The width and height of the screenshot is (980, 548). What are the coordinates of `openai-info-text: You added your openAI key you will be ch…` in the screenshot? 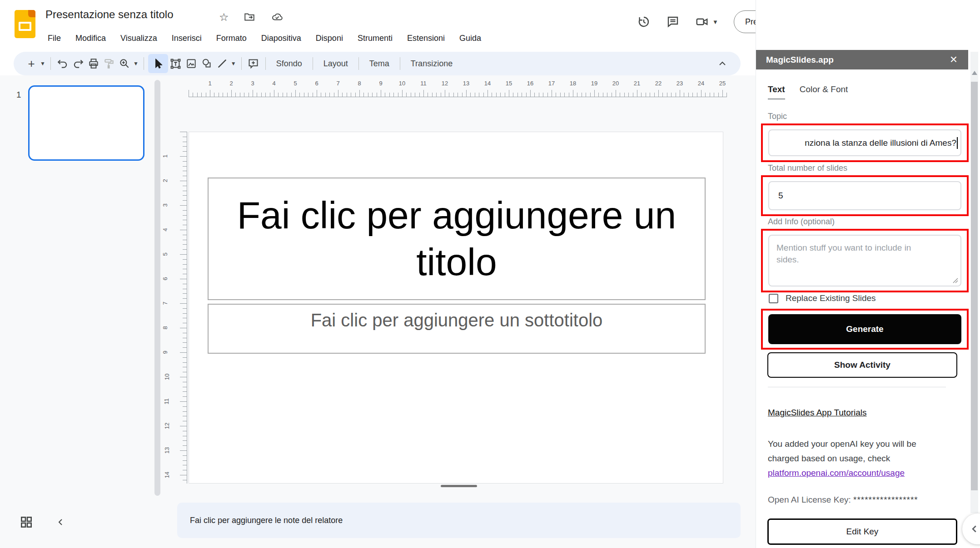 It's located at (859, 459).